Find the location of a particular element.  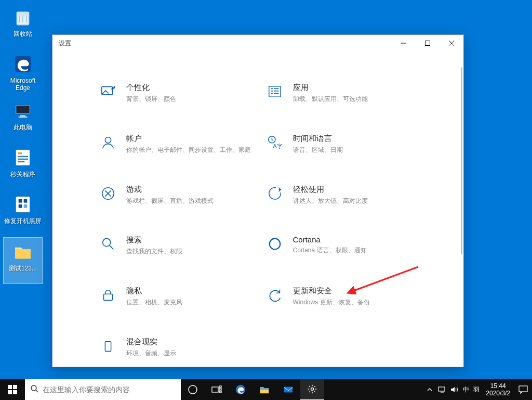

titlebar: 设置 is located at coordinates (258, 43).